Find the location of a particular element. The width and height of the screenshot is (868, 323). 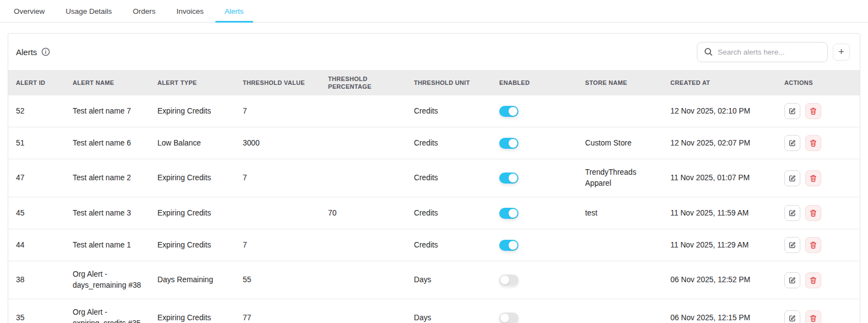

column-header: ACTIONS is located at coordinates (818, 83).